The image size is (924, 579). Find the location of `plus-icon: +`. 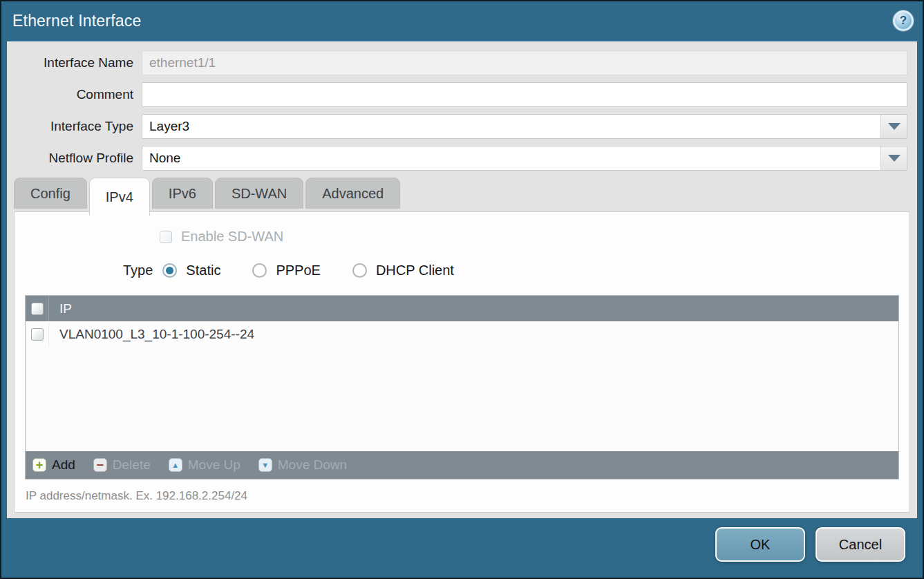

plus-icon: + is located at coordinates (39, 465).